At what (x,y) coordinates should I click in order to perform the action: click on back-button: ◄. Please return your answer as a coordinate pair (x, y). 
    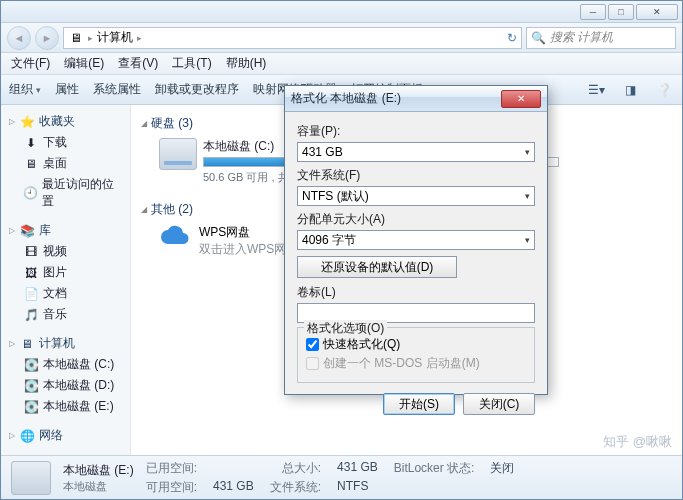
    Looking at the image, I should click on (19, 38).